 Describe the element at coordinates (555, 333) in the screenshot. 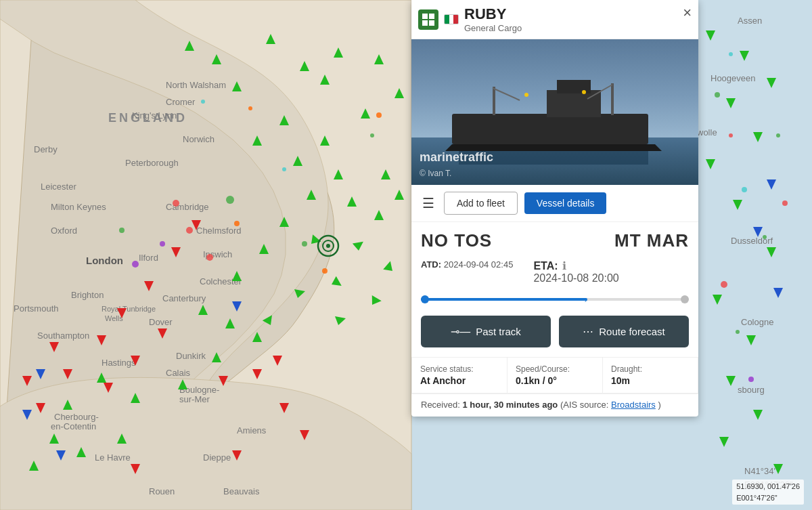

I see `track-row: ⊸— Past track ⋯ Route forecast` at that location.